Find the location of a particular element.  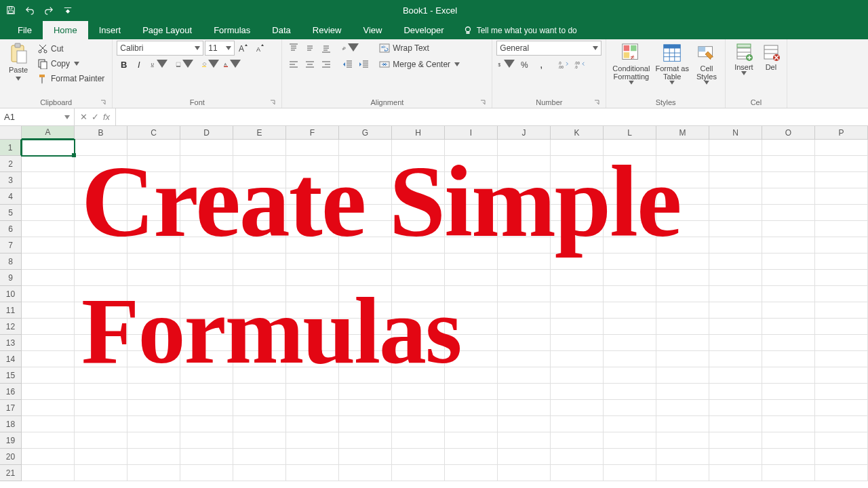

row-header: 2 is located at coordinates (11, 164).